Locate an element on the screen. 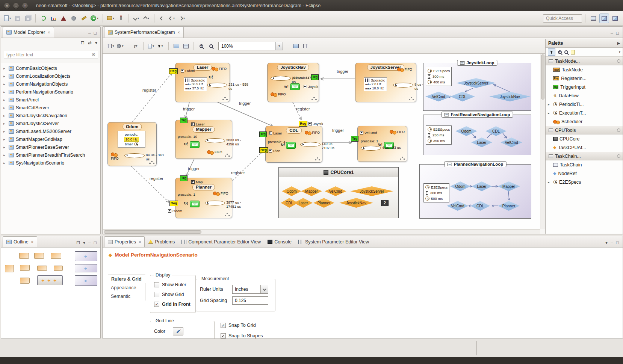 The image size is (623, 364). modeling-perspective-button is located at coordinates (604, 18).